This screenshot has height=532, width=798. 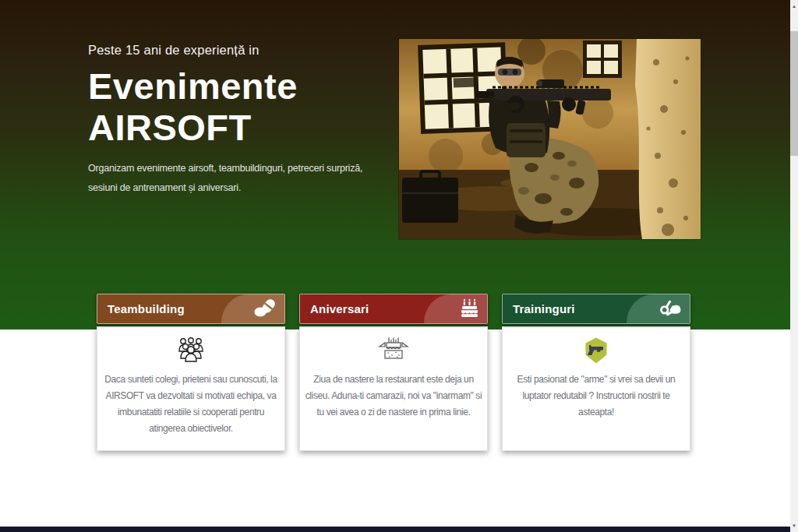 I want to click on crowd-icon, so click(x=191, y=351).